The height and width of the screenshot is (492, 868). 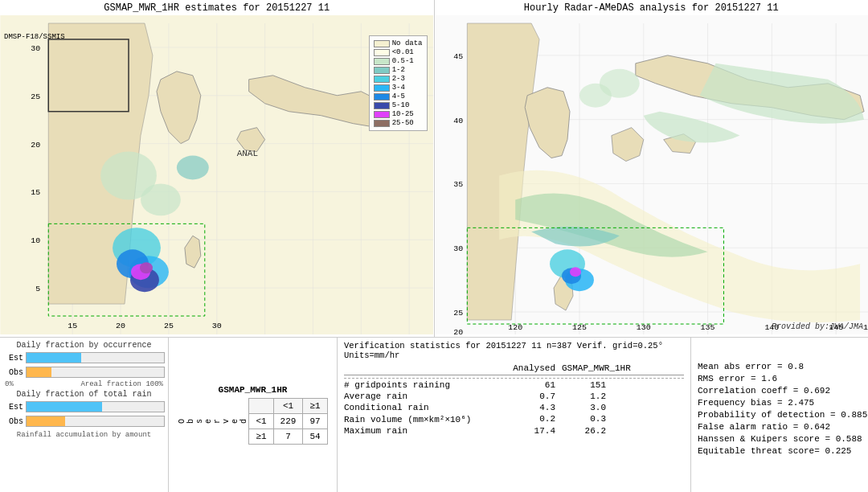 What do you see at coordinates (514, 420) in the screenshot?
I see `stats-row-4: Rain volume (mm×km²×10⁶) 0.2 0.3` at bounding box center [514, 420].